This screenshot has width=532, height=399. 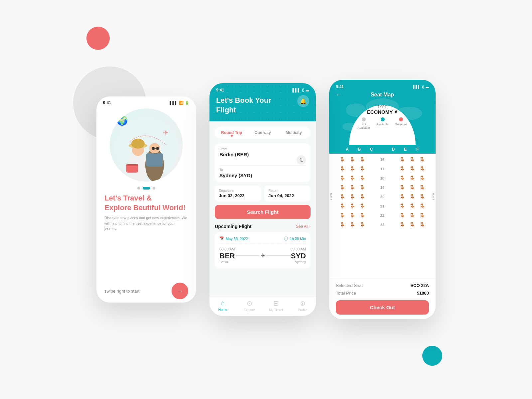 What do you see at coordinates (352, 206) in the screenshot?
I see `seat-21-B: 🪑` at bounding box center [352, 206].